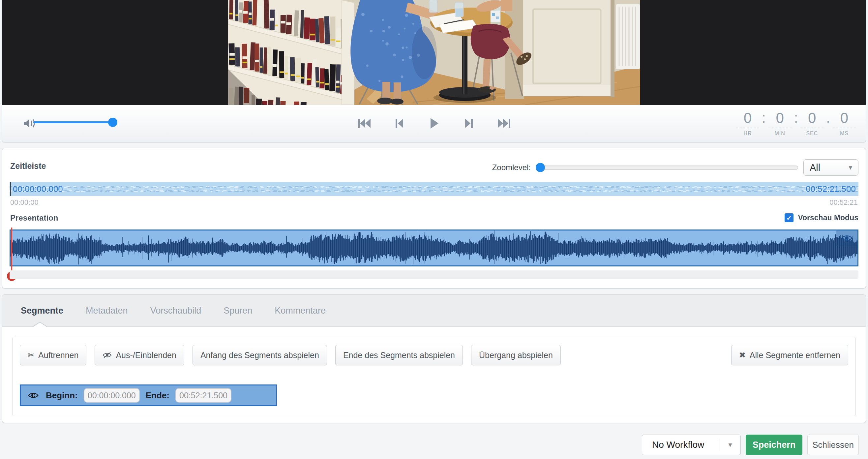 The width and height of the screenshot is (868, 459). What do you see at coordinates (844, 118) in the screenshot?
I see `time-milliseconds: 0` at bounding box center [844, 118].